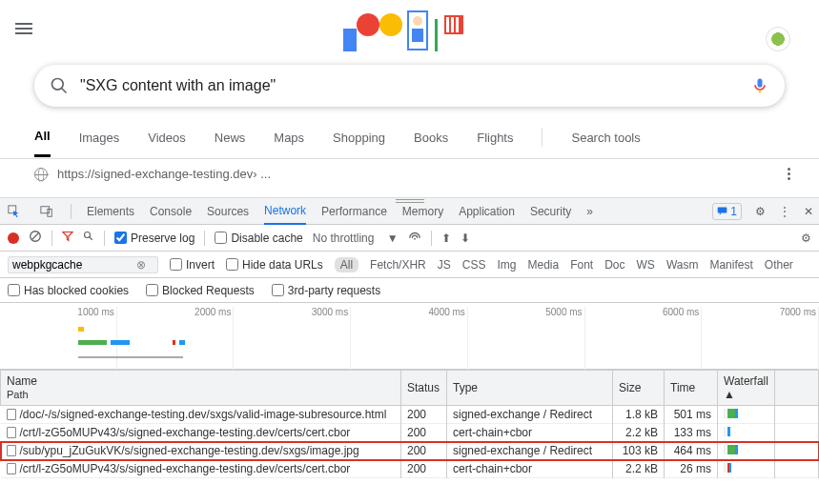  What do you see at coordinates (68, 238) in the screenshot?
I see `filter-funnel-icon` at bounding box center [68, 238].